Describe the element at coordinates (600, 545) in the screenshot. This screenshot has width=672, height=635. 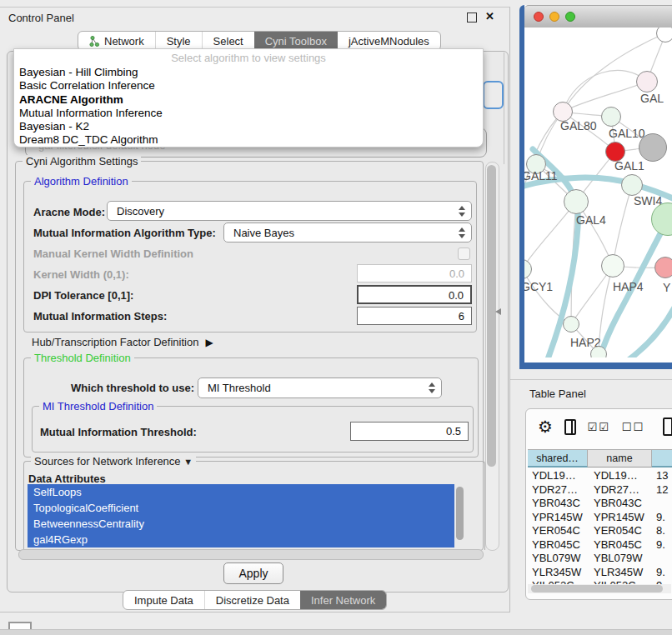
I see `table-row: YBR045CYBR045C9.` at that location.